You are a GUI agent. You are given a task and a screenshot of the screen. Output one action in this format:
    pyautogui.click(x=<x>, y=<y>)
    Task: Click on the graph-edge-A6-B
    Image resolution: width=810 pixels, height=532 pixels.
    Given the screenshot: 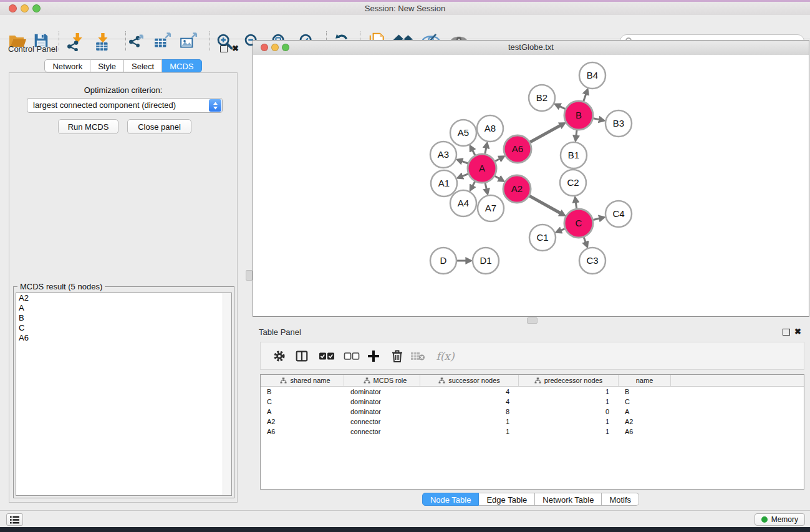 What is the action you would take?
    pyautogui.click(x=545, y=133)
    